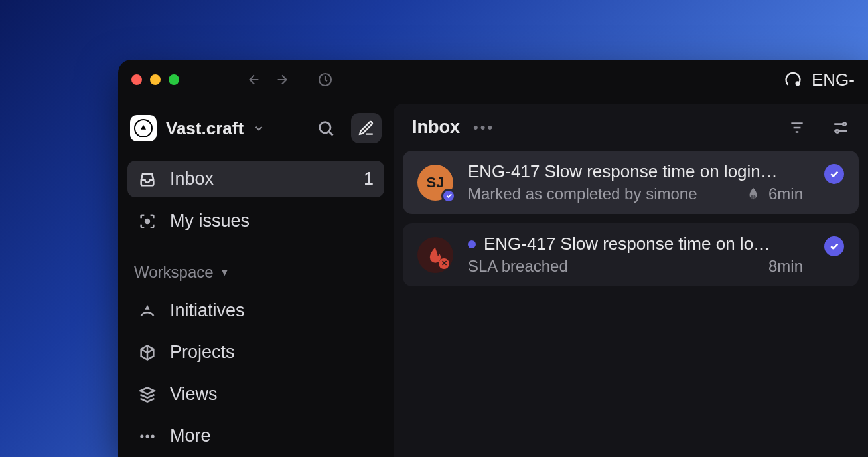 This screenshot has width=868, height=457. I want to click on search-button, so click(326, 128).